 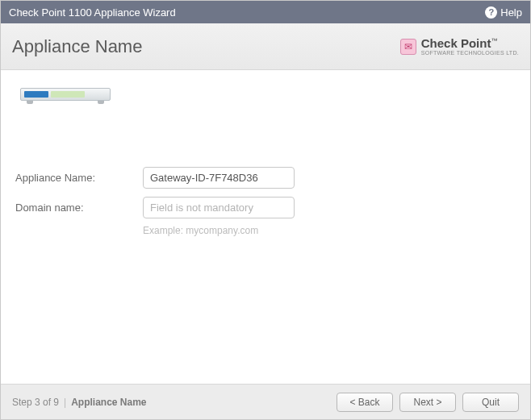 I want to click on brand-text: Check Point™ SOFTWARE TECHNOLOGIES LTD., so click(x=470, y=47).